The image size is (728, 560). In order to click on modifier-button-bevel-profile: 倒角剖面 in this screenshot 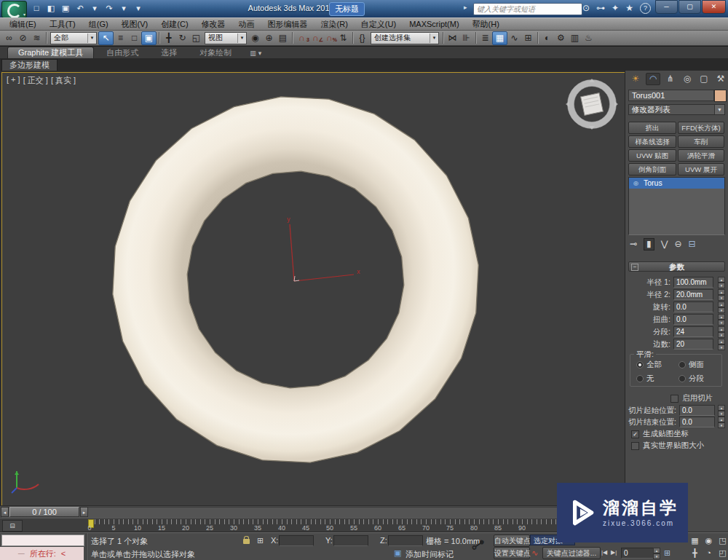, I will do `click(652, 169)`.